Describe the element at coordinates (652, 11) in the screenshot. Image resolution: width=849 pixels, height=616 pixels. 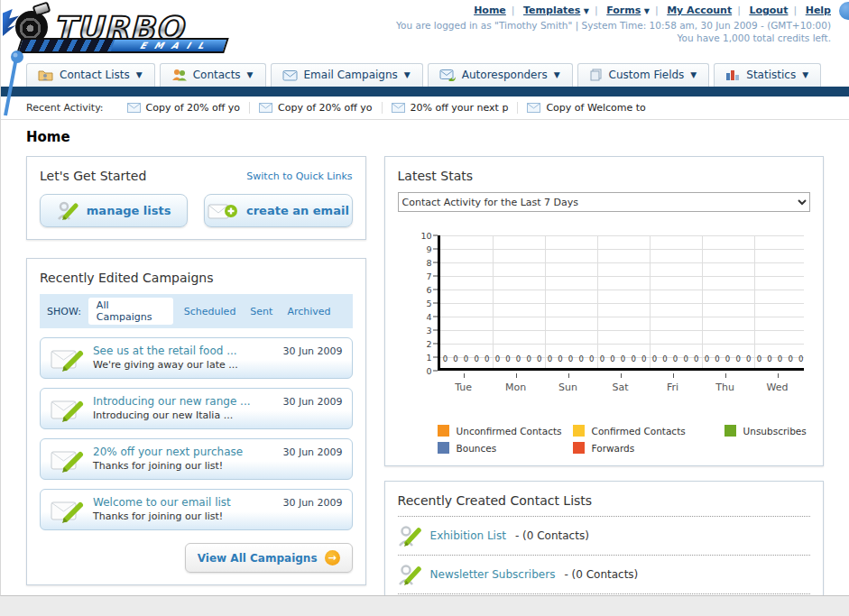
I see `top-navigation: Home| Templates ▼| Forms ▼| My Account| …` at that location.